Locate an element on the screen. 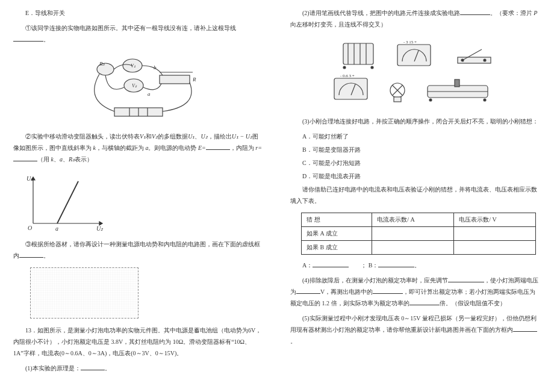  blank-b is located at coordinates (396, 264).